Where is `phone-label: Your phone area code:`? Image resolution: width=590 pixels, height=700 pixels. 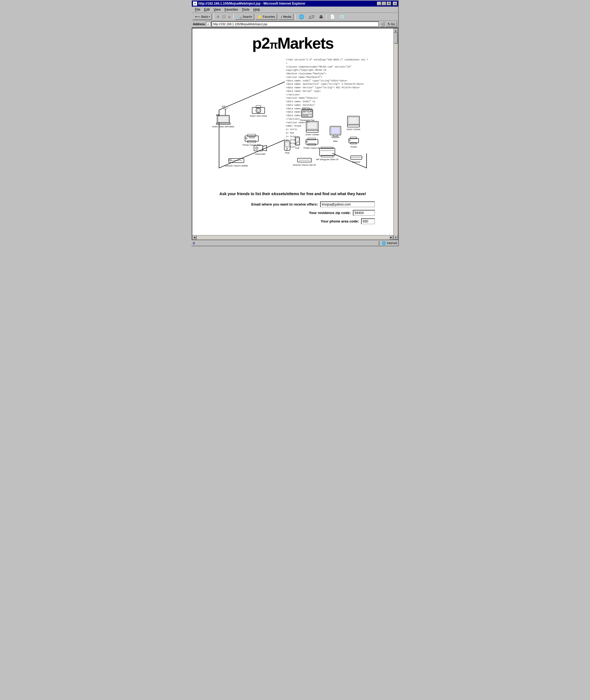 phone-label: Your phone area code: is located at coordinates (340, 221).